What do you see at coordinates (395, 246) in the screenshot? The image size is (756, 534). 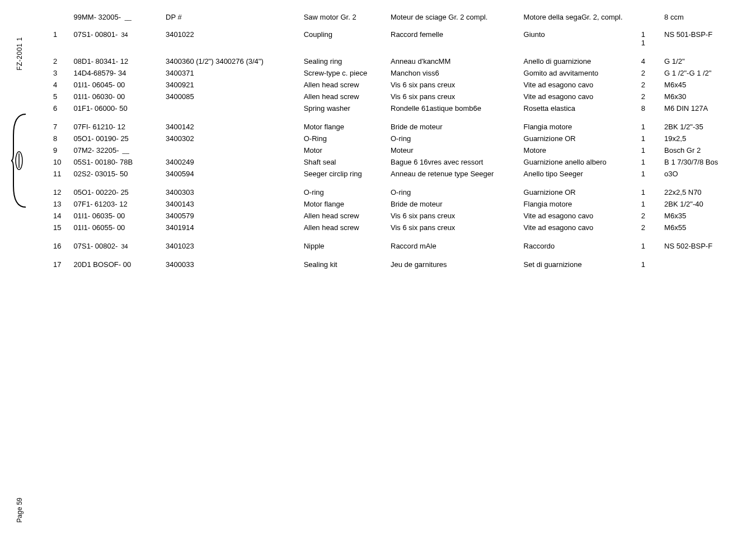 I see `table-row: 1607S1- 00802- 343401023NippleRaccord mA…` at bounding box center [395, 246].